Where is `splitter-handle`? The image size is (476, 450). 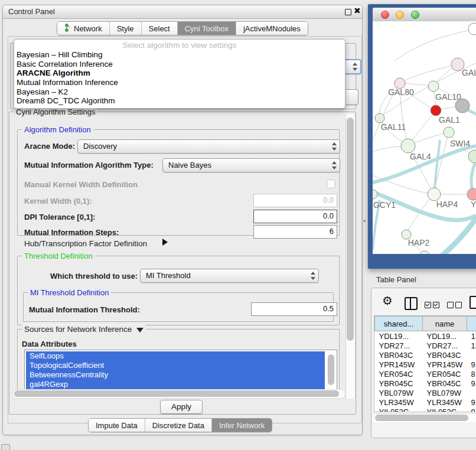 splitter-handle is located at coordinates (364, 221).